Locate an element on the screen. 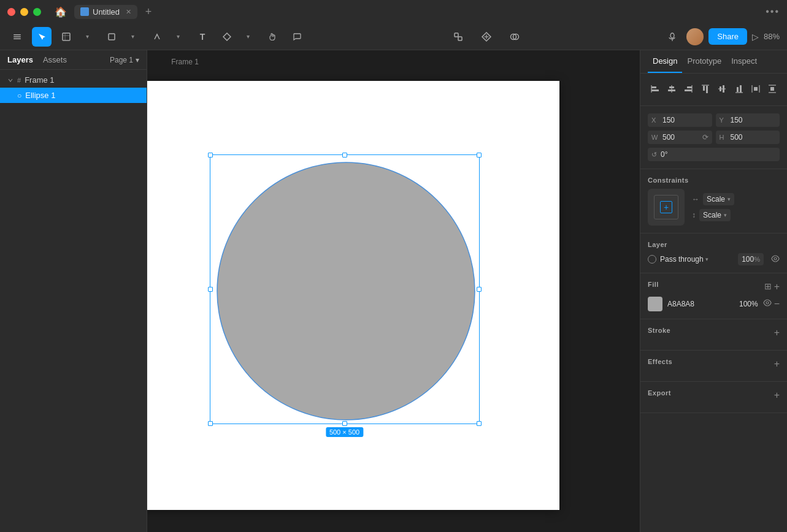  distribute-h-btn is located at coordinates (756, 89).